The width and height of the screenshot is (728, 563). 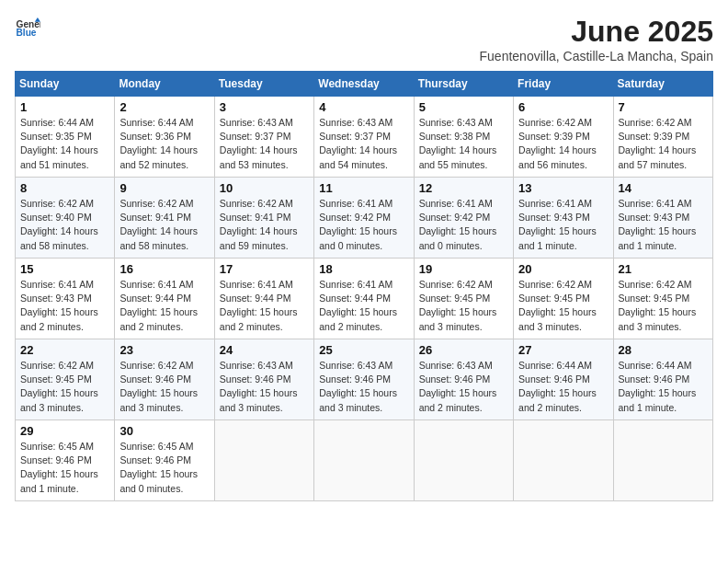 I want to click on day-number: 21, so click(x=664, y=269).